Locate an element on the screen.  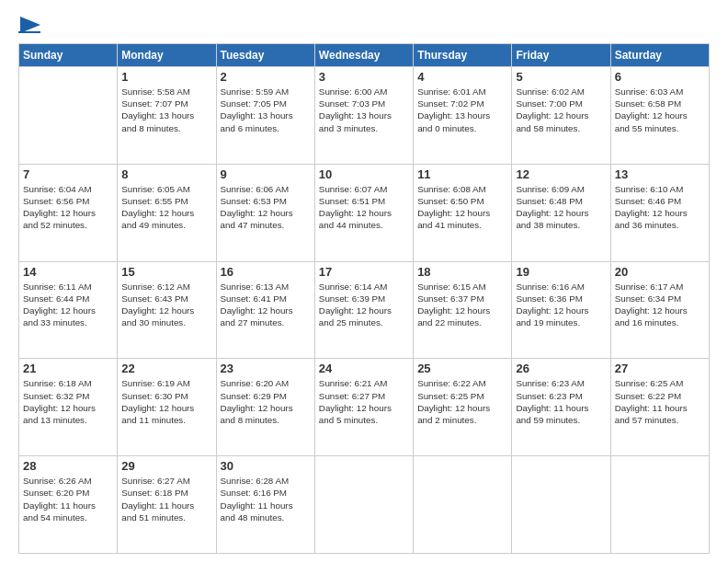
day-number: 20 is located at coordinates (660, 272).